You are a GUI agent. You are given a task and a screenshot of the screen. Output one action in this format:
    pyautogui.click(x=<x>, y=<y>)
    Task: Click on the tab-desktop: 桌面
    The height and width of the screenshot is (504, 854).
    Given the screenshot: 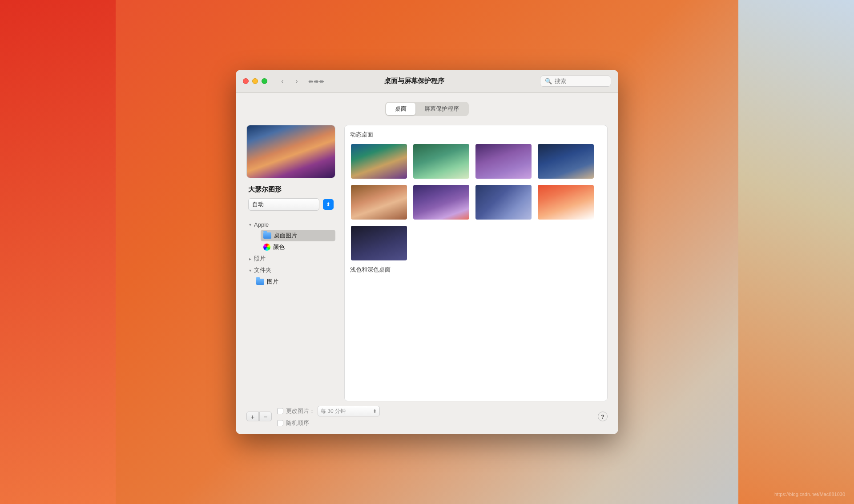 What is the action you would take?
    pyautogui.click(x=401, y=109)
    